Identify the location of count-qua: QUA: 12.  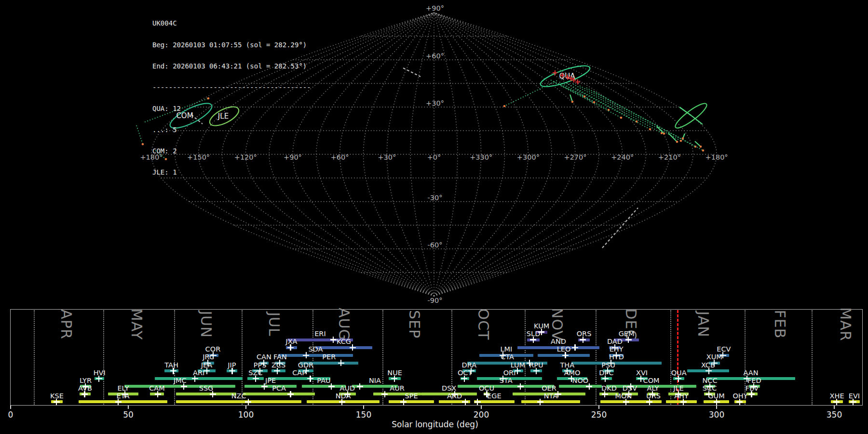
(231, 109).